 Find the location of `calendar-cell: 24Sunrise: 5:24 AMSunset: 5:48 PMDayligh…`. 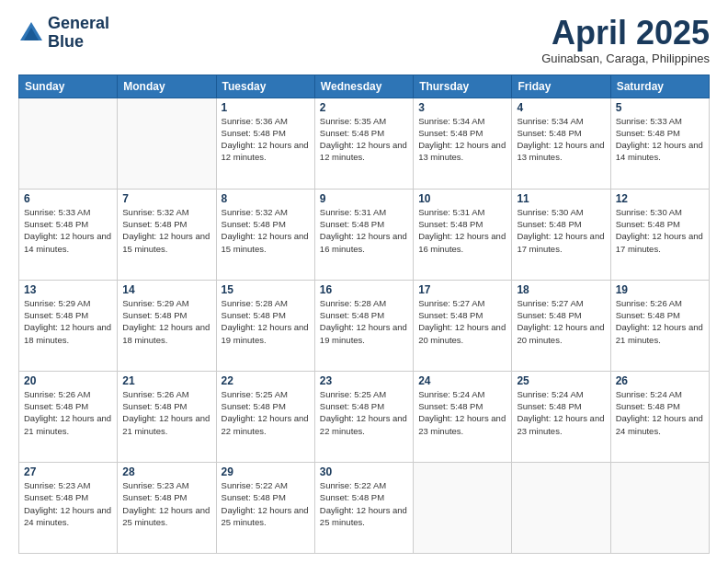

calendar-cell: 24Sunrise: 5:24 AMSunset: 5:48 PMDayligh… is located at coordinates (463, 416).